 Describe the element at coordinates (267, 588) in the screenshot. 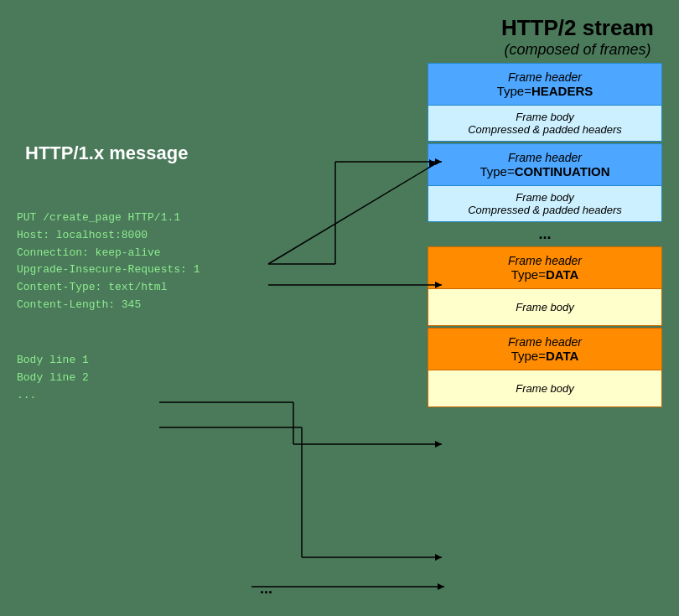

I see `bottom-dots: ...` at that location.